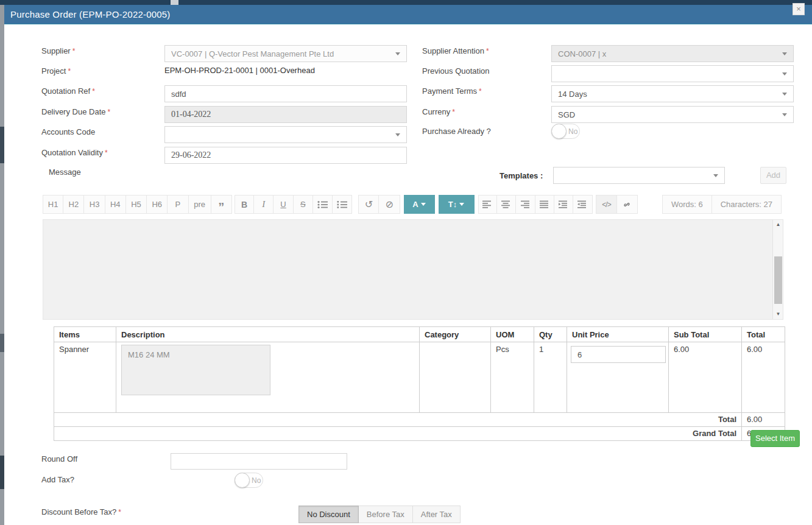 The image size is (812, 525). I want to click on page-background-left-edge, so click(2, 265).